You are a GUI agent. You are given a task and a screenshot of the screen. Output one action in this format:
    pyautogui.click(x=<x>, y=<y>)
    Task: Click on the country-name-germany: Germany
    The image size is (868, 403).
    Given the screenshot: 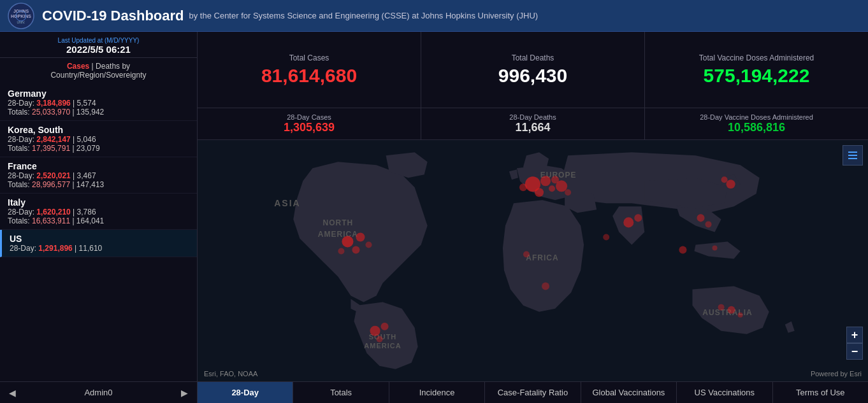 What is the action you would take?
    pyautogui.click(x=99, y=94)
    